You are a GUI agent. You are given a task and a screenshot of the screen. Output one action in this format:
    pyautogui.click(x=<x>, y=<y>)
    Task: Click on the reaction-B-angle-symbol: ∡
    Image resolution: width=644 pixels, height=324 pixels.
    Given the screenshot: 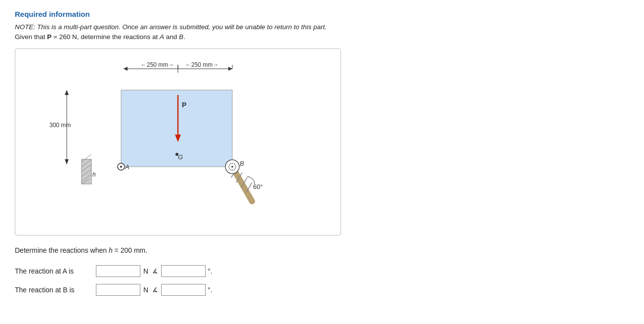 What is the action you would take?
    pyautogui.click(x=155, y=290)
    